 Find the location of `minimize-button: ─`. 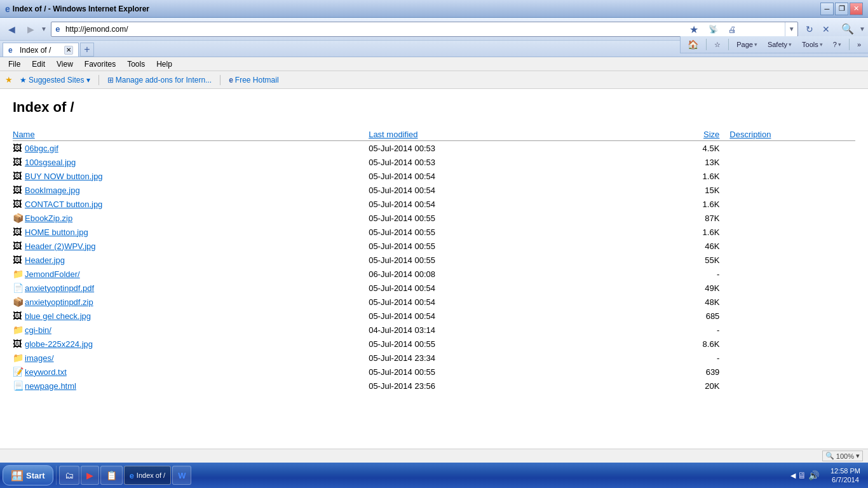

minimize-button: ─ is located at coordinates (827, 9).